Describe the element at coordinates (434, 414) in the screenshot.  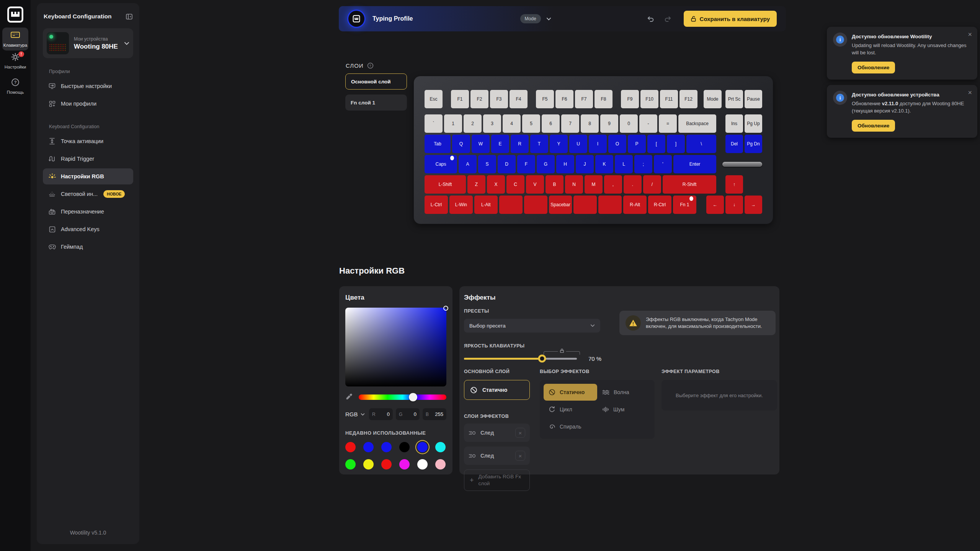
I see `channel-input-b: B255` at that location.